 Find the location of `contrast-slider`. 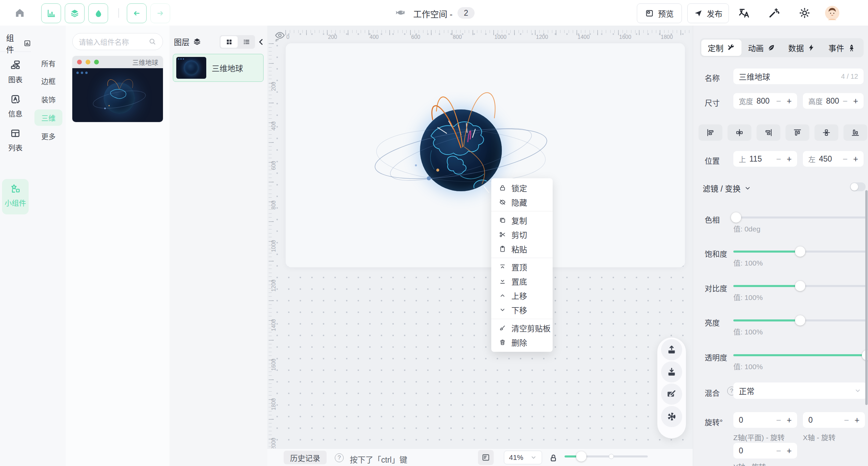

contrast-slider is located at coordinates (800, 286).